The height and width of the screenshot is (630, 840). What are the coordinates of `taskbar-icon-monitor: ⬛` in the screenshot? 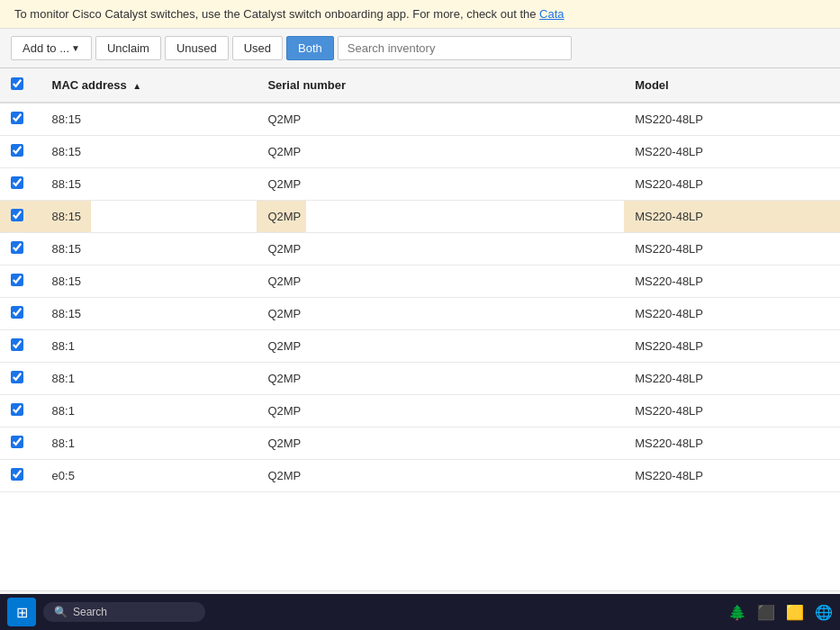 It's located at (766, 612).